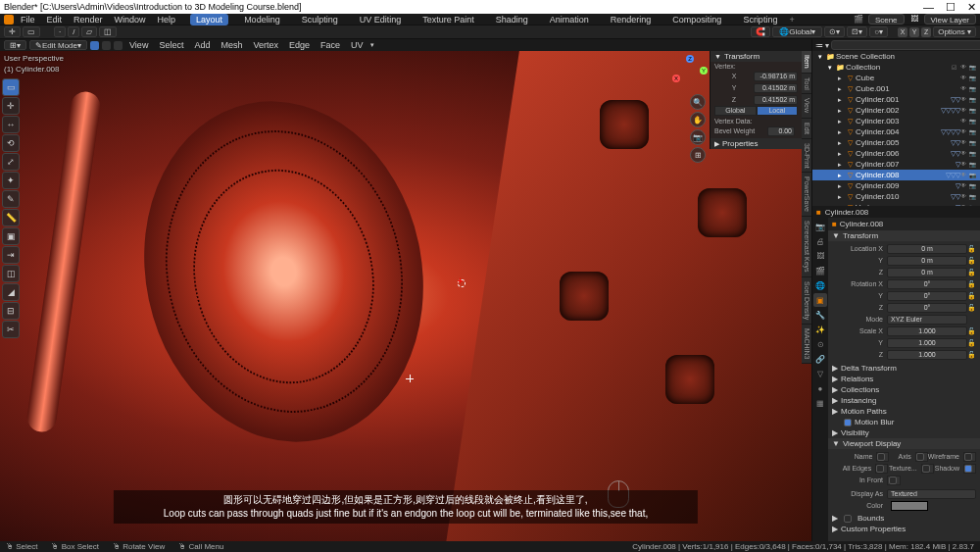 The width and height of the screenshot is (980, 552). What do you see at coordinates (11, 143) in the screenshot?
I see `tool-rotate: ⟲` at bounding box center [11, 143].